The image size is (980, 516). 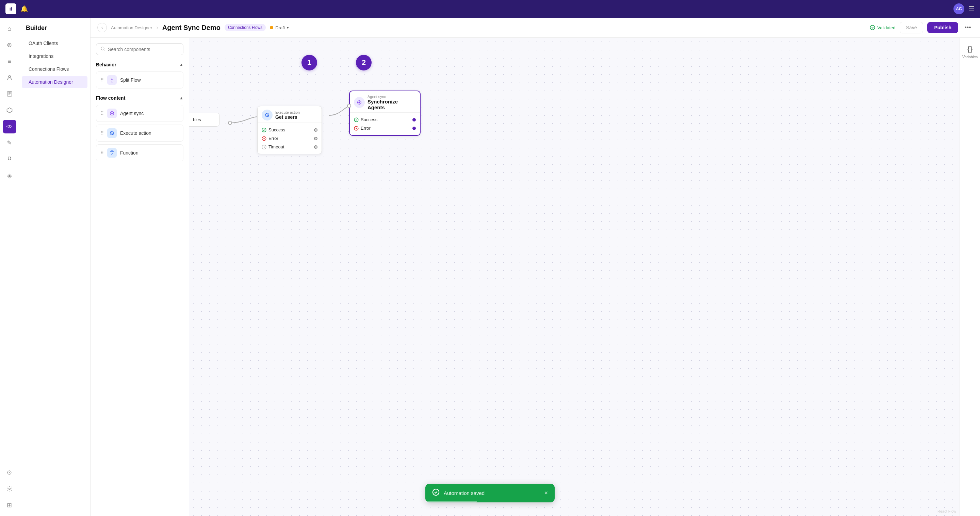 What do you see at coordinates (947, 511) in the screenshot?
I see `reactflow-watermark: React Flow` at bounding box center [947, 511].